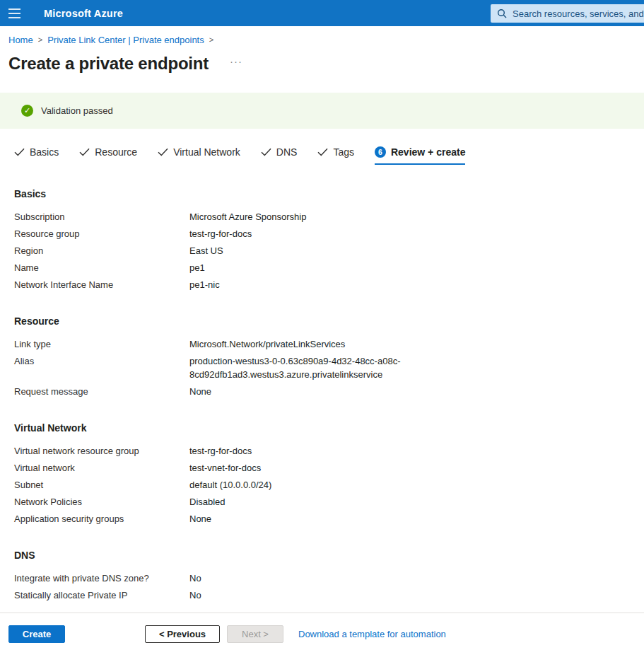  I want to click on section-title: DNS, so click(329, 555).